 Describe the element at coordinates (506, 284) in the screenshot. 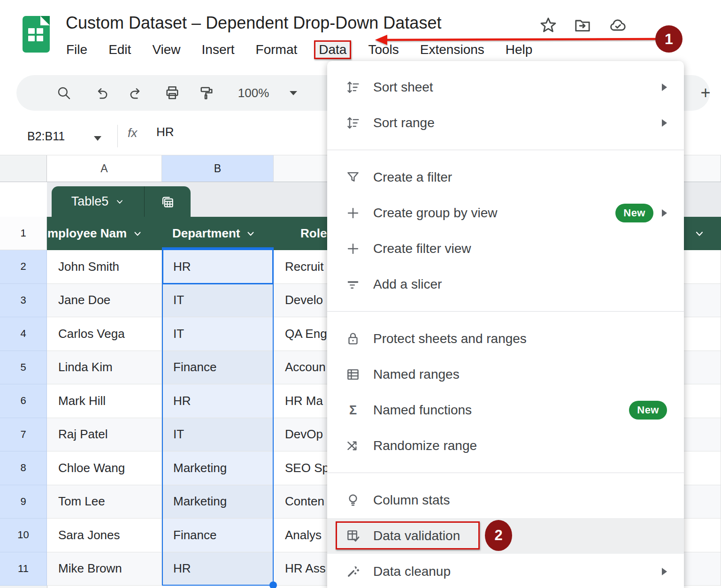

I see `menu-item-add-a-slicer: Add a slicer` at that location.